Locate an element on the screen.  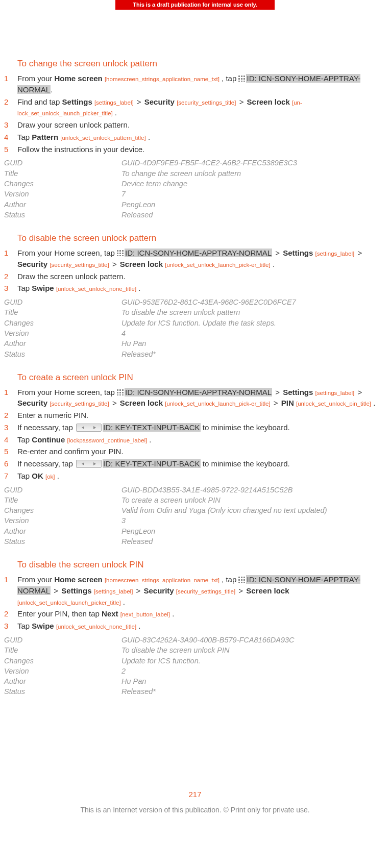
section-title: To disable the screen unlock PIN is located at coordinates (201, 565).